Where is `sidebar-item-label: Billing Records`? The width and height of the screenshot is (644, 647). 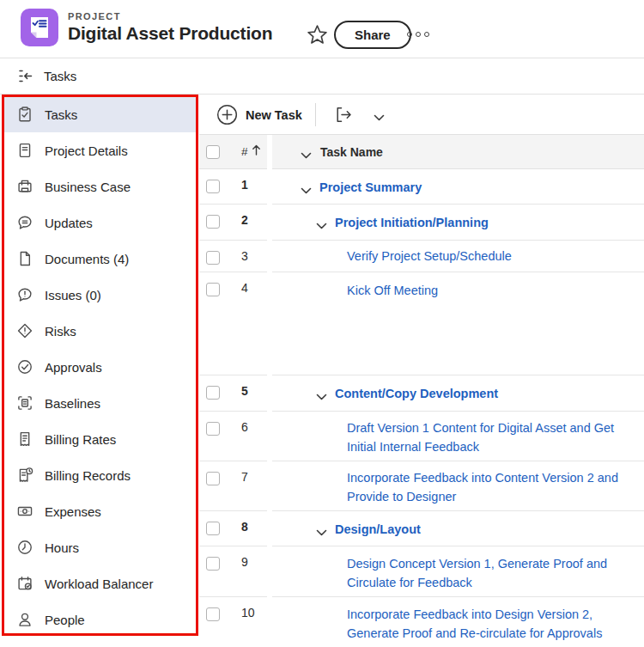
sidebar-item-label: Billing Records is located at coordinates (88, 476).